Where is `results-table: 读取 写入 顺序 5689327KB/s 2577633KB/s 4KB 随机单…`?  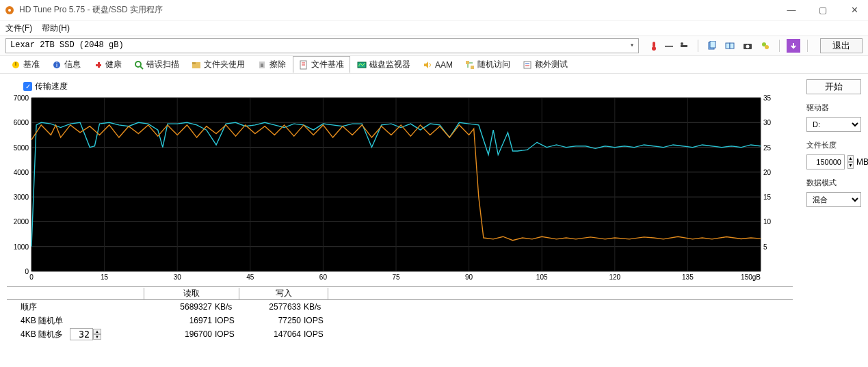 results-table: 读取 写入 顺序 5689327KB/s 2577633KB/s 4KB 随机单… is located at coordinates (399, 314).